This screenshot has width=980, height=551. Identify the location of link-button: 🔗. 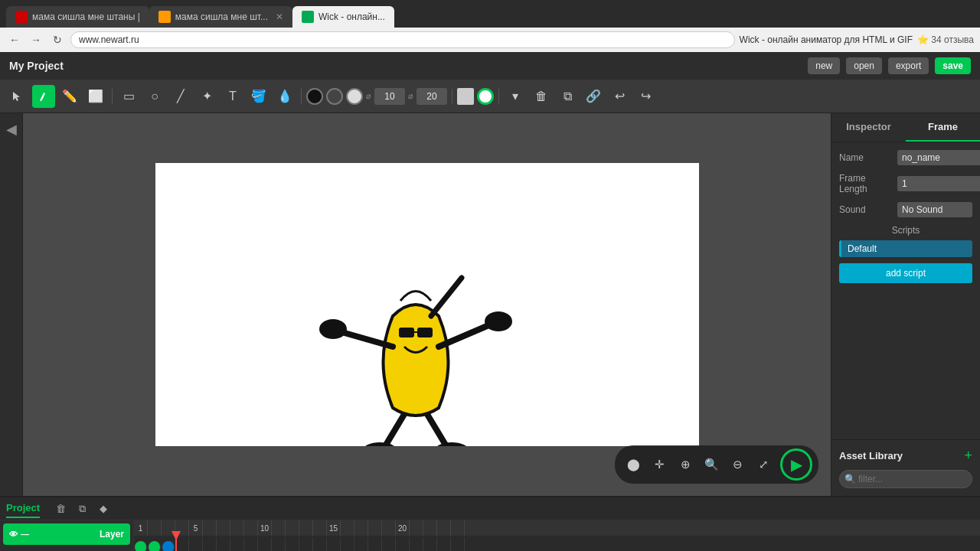
(593, 96).